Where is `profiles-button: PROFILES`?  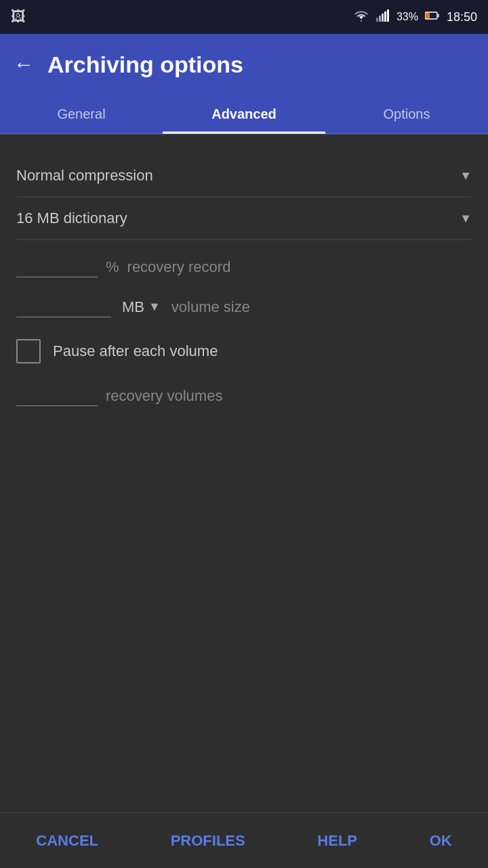
profiles-button: PROFILES is located at coordinates (208, 841).